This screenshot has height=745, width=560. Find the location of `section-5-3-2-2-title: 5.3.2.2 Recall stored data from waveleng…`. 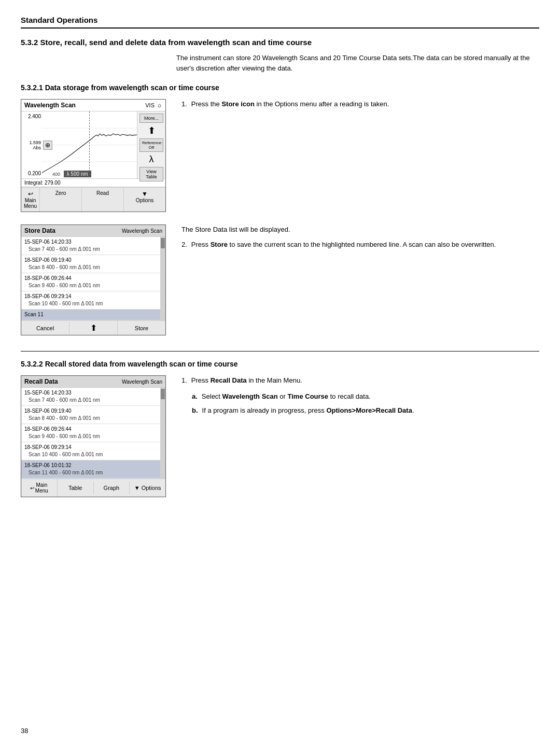

section-5-3-2-2-title: 5.3.2.2 Recall stored data from waveleng… is located at coordinates (280, 364).